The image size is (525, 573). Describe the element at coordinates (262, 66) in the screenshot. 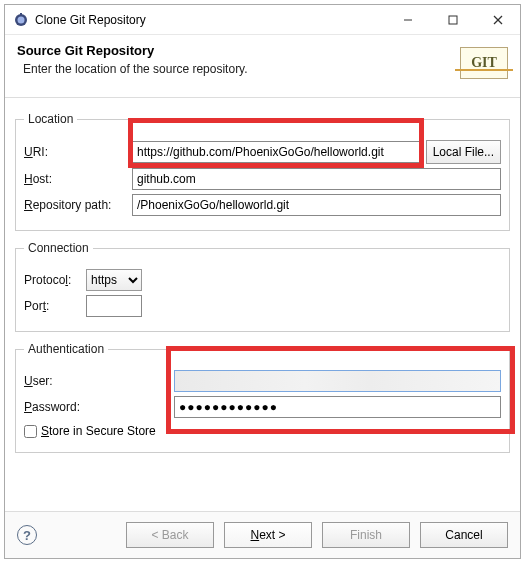

I see `wizard-header: Source Git Repository Enter the location…` at that location.